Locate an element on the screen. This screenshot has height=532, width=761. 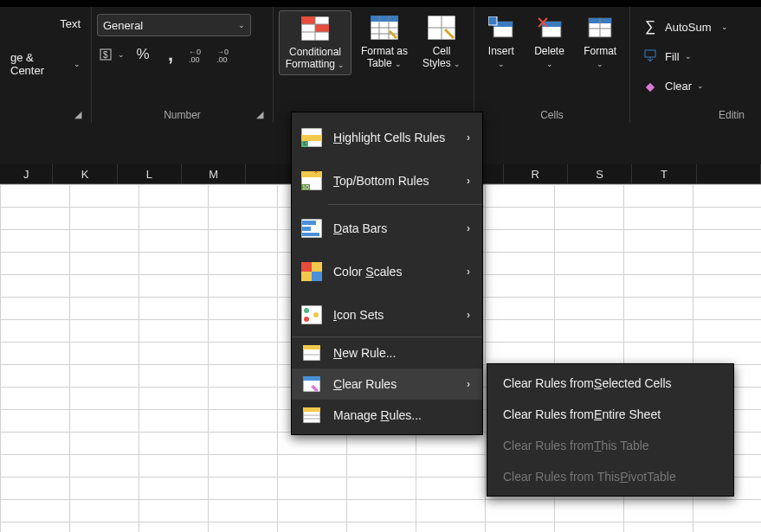
highlight-rules-icon: ≤ is located at coordinates (312, 138).